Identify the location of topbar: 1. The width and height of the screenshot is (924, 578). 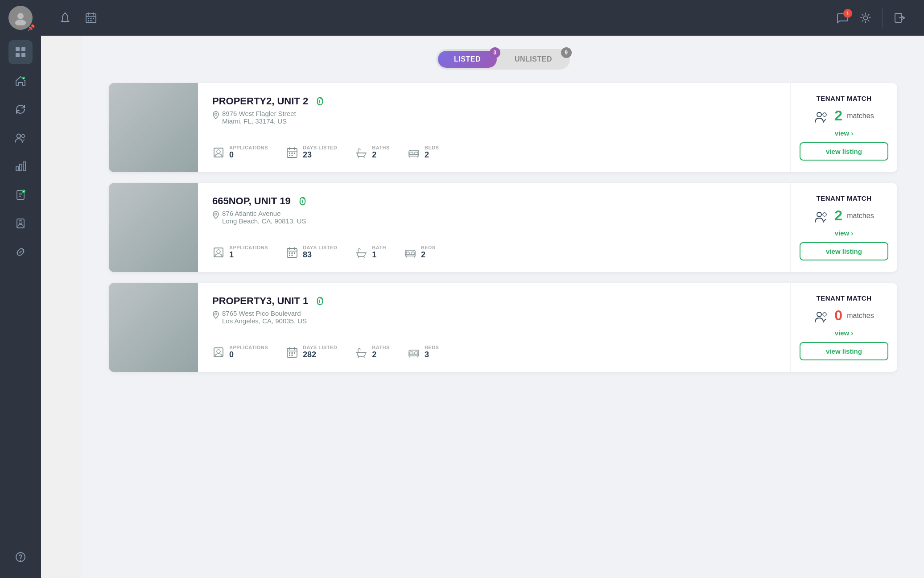
(483, 18).